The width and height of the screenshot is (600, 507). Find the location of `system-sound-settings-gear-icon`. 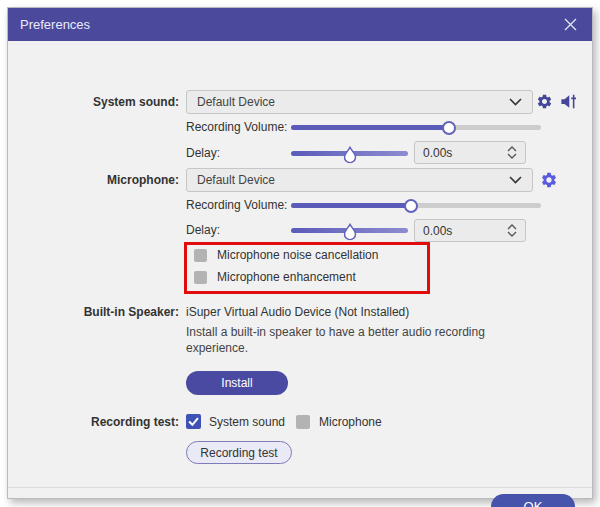

system-sound-settings-gear-icon is located at coordinates (544, 102).